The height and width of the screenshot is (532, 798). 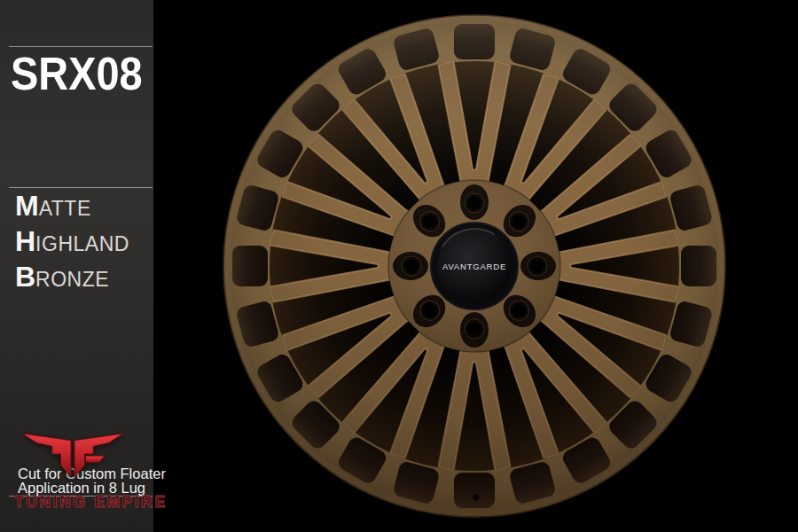 I want to click on finish-line: BRONZE, so click(x=73, y=277).